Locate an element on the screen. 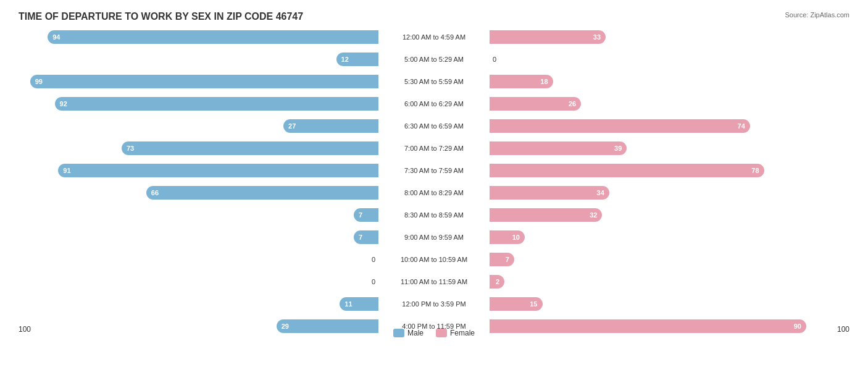 Image resolution: width=868 pixels, height=367 pixels. female-bar-side: 90 is located at coordinates (648, 326).